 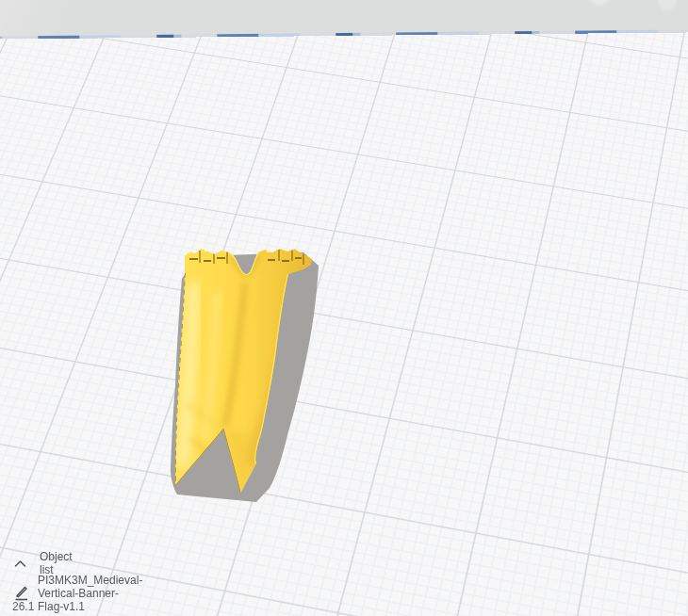 I want to click on chevron-up-icon, so click(x=21, y=563).